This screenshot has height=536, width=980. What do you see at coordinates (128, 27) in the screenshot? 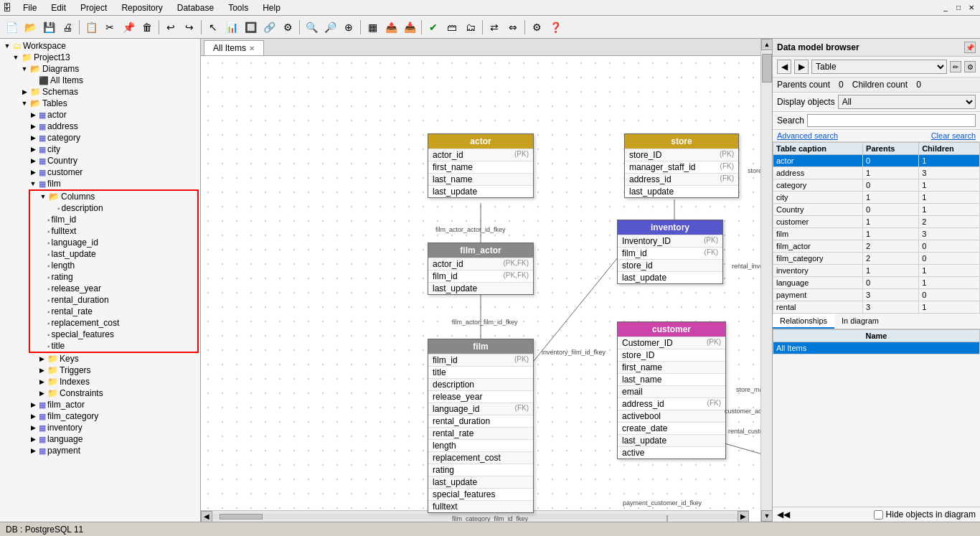
I see `tb-paste: 📌` at bounding box center [128, 27].